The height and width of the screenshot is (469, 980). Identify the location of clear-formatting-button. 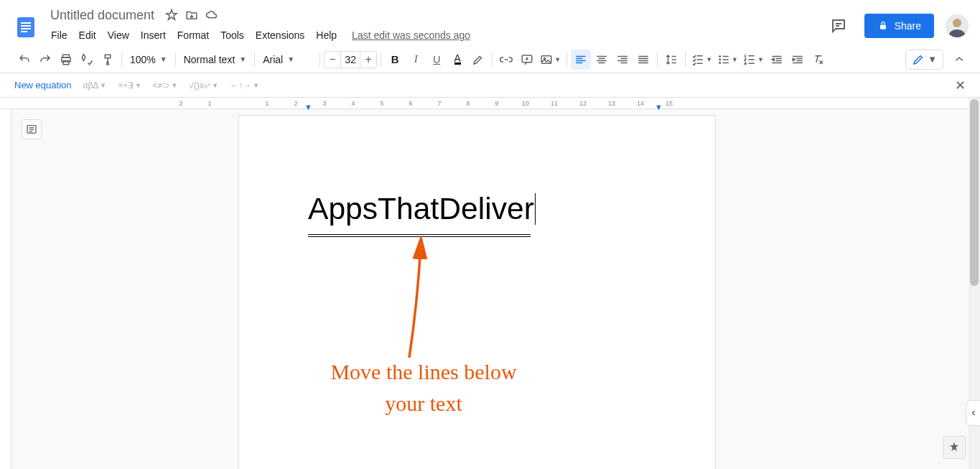
(818, 60).